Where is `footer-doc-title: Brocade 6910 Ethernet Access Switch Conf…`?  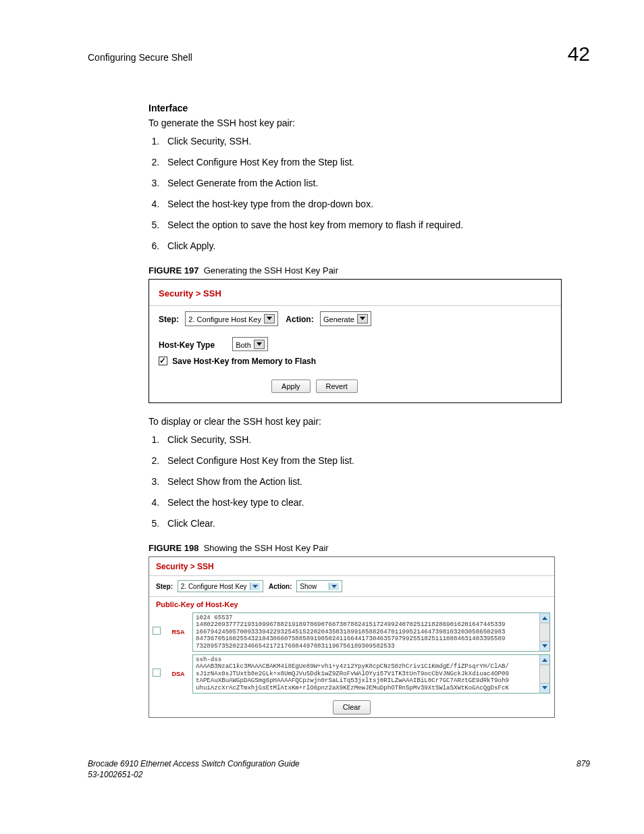 footer-doc-title: Brocade 6910 Ethernet Access Switch Conf… is located at coordinates (194, 764).